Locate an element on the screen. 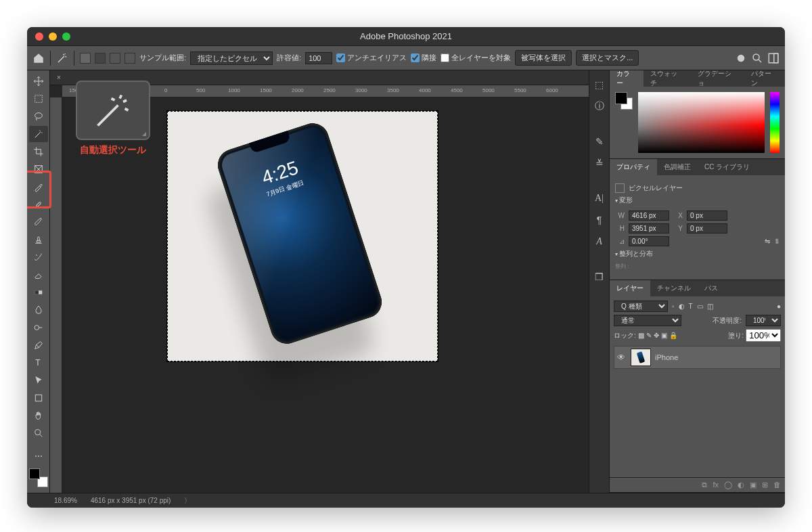 Image resolution: width=812 pixels, height=532 pixels. panel-info-icon: ⓘ is located at coordinates (600, 106).